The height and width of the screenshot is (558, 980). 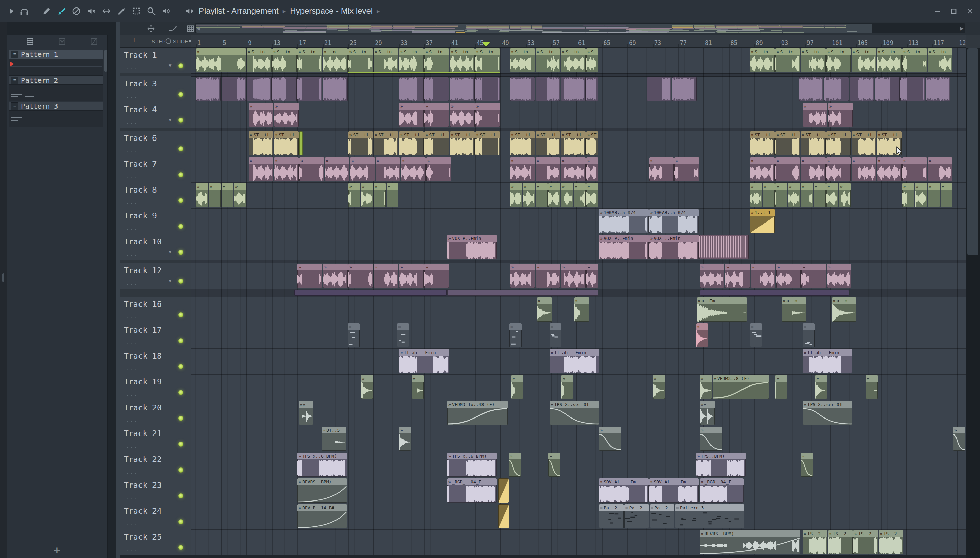 What do you see at coordinates (334, 438) in the screenshot?
I see `playlist-clip: »DT..5` at bounding box center [334, 438].